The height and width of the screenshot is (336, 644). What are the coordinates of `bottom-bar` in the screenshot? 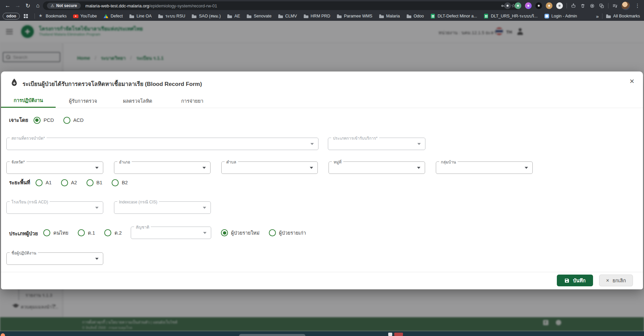 It's located at (322, 334).